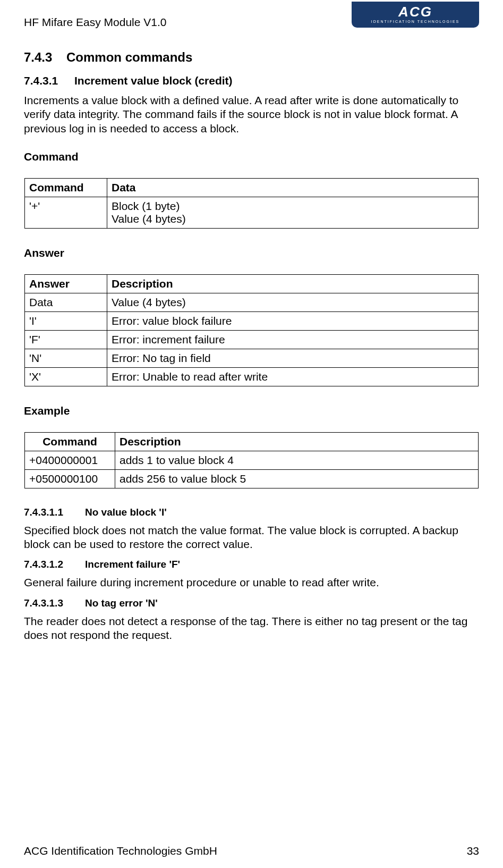 This screenshot has width=503, height=868. I want to click on cell: 'I', so click(66, 321).